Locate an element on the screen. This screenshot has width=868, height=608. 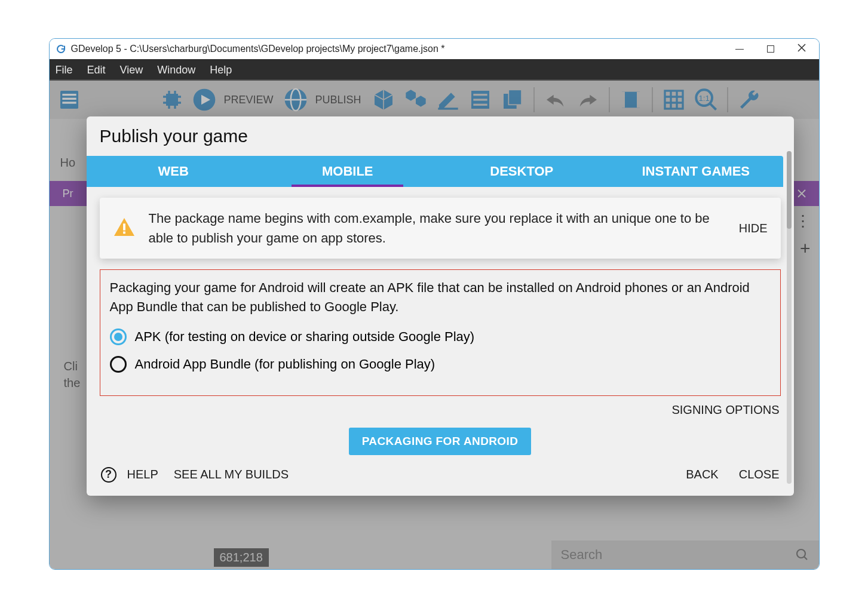
signing-options-link: SIGNING OPTIONS is located at coordinates (433, 410).